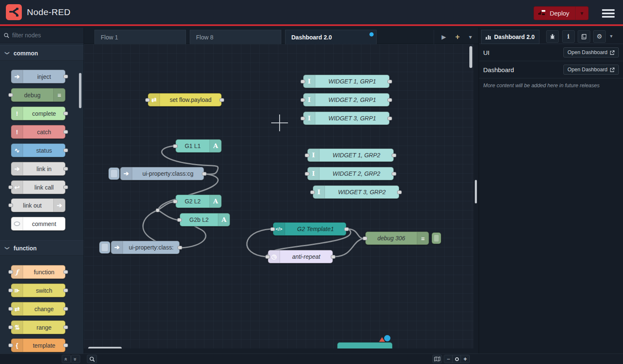 The width and height of the screenshot is (623, 364). What do you see at coordinates (568, 36) in the screenshot?
I see `info-button: i` at bounding box center [568, 36].